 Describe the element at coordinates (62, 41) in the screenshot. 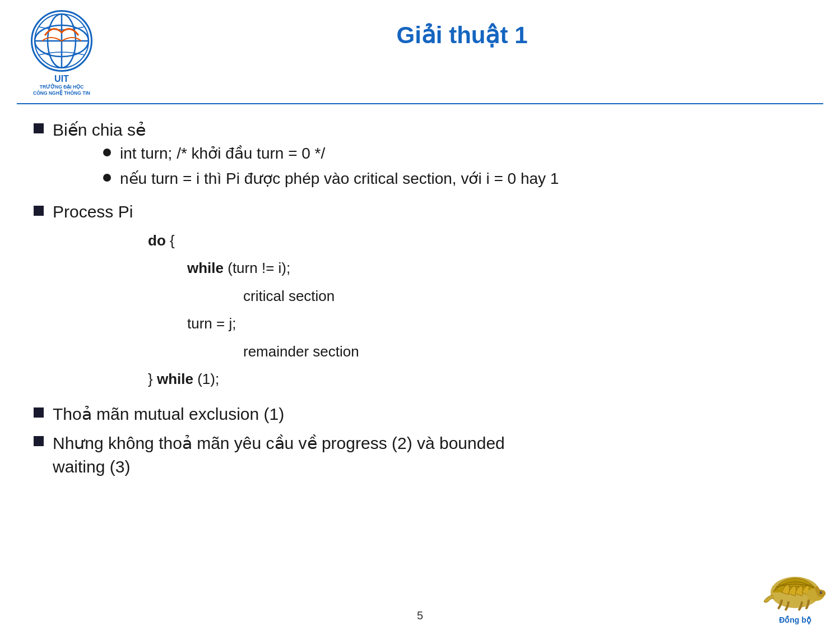

I see `logo-circle` at that location.